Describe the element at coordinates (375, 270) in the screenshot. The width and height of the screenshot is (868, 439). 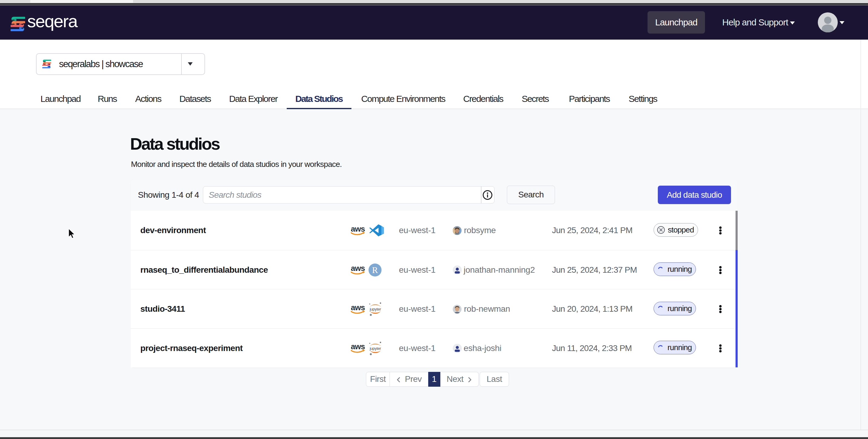
I see `svg-text: R` at that location.